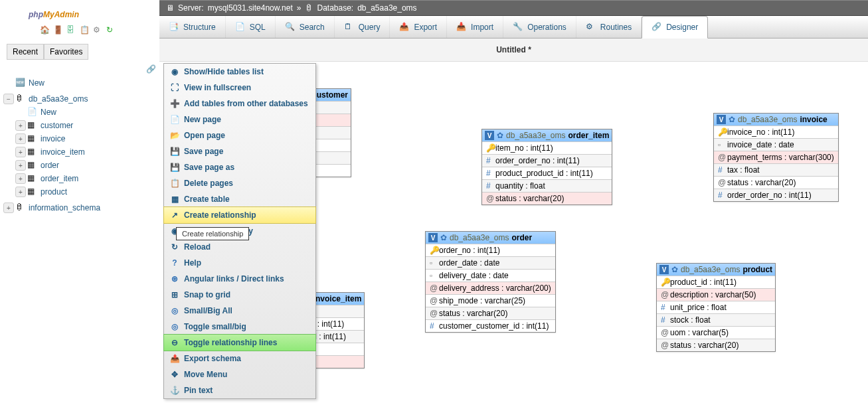 The height and width of the screenshot is (405, 868). I want to click on tree-table-invoice-item: +▦invoice_item, so click(80, 152).